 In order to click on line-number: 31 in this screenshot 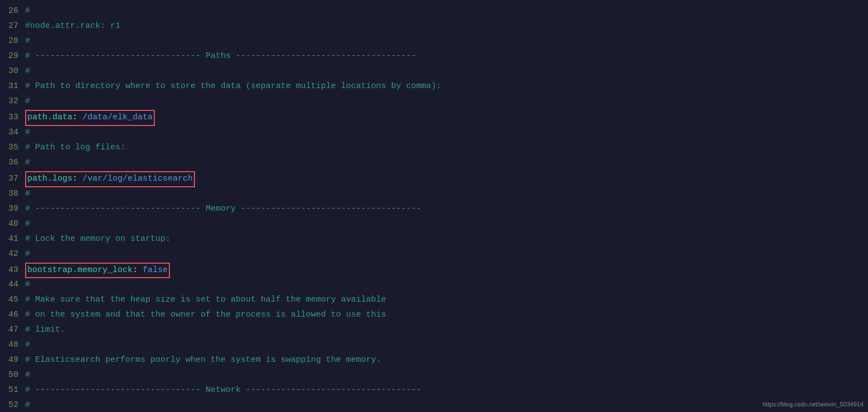, I will do `click(12, 87)`.